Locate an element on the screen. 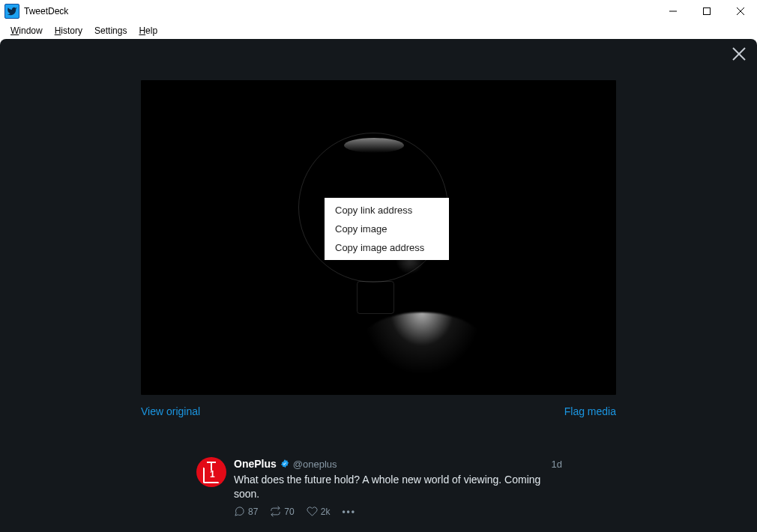  ctx-copy-image: Copy image is located at coordinates (387, 229).